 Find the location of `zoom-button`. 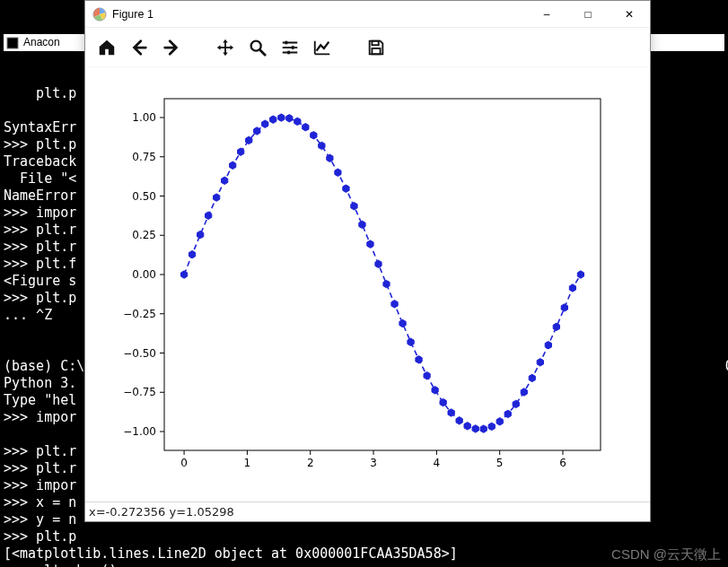

zoom-button is located at coordinates (258, 48).